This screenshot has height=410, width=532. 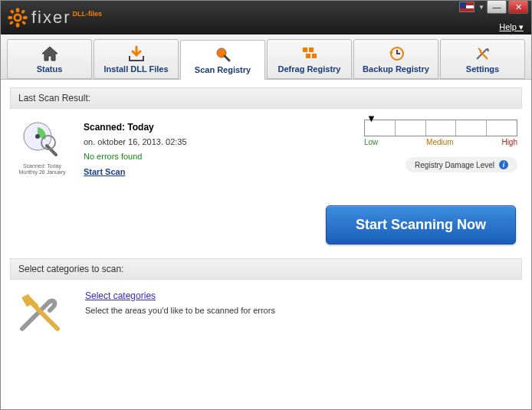 What do you see at coordinates (217, 156) in the screenshot?
I see `no-errors-text: No errors found` at bounding box center [217, 156].